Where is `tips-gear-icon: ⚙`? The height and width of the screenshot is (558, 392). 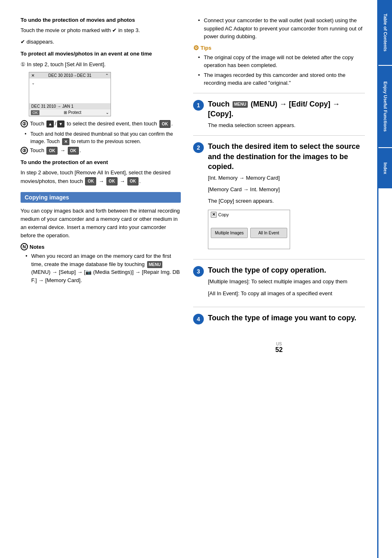 tips-gear-icon: ⚙ is located at coordinates (196, 48).